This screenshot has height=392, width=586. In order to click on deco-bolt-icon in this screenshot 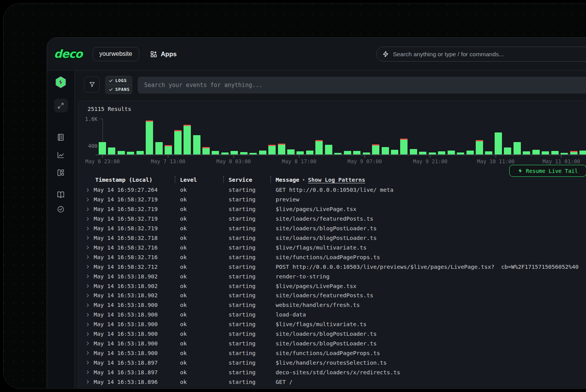, I will do `click(61, 82)`.